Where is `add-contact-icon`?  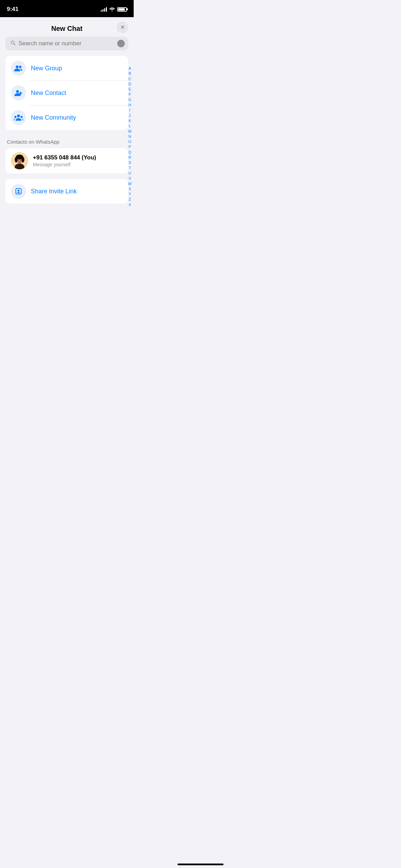 add-contact-icon is located at coordinates (19, 93).